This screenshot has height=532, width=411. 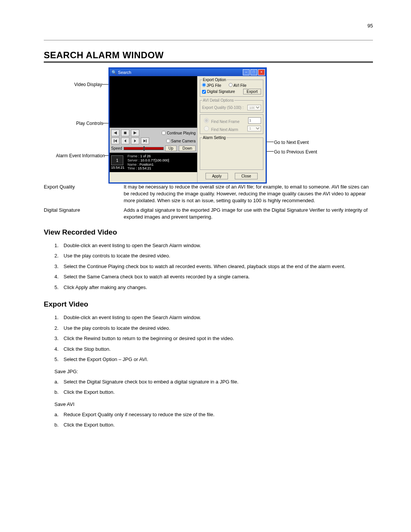 I want to click on down-button: Down, so click(x=187, y=149).